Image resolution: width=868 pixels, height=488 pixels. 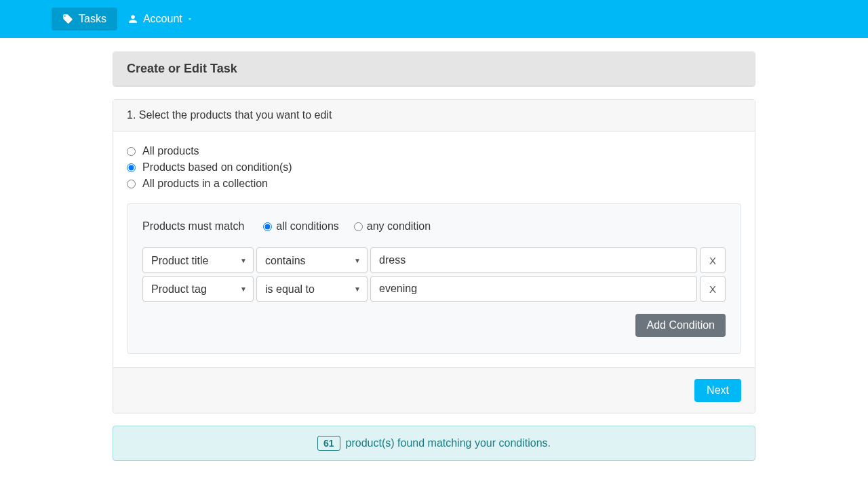 What do you see at coordinates (681, 325) in the screenshot?
I see `add-condition-button: Add Condition` at bounding box center [681, 325].